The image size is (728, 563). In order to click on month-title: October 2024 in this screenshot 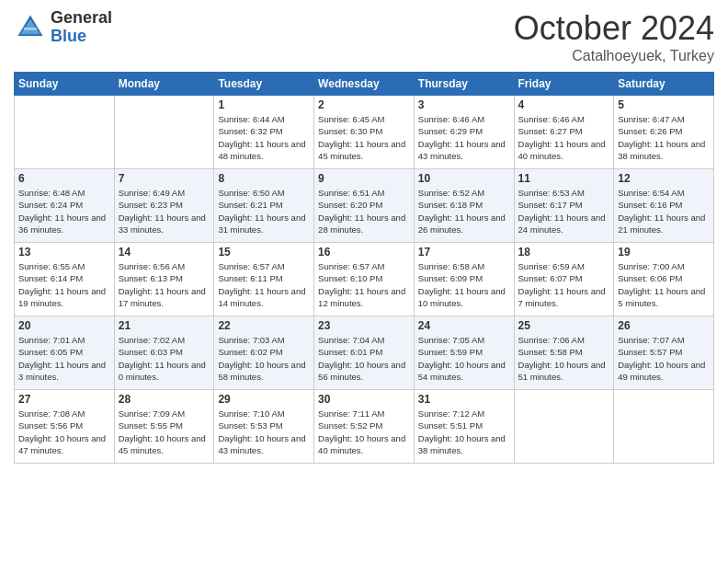, I will do `click(614, 29)`.